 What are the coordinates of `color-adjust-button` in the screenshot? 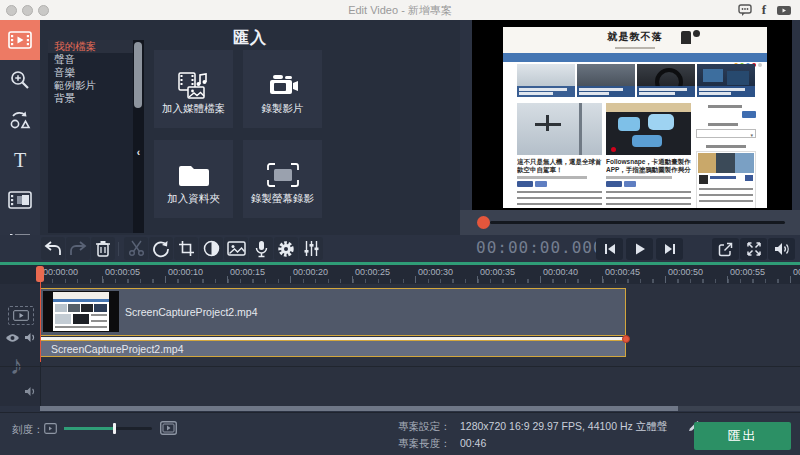 It's located at (211, 248).